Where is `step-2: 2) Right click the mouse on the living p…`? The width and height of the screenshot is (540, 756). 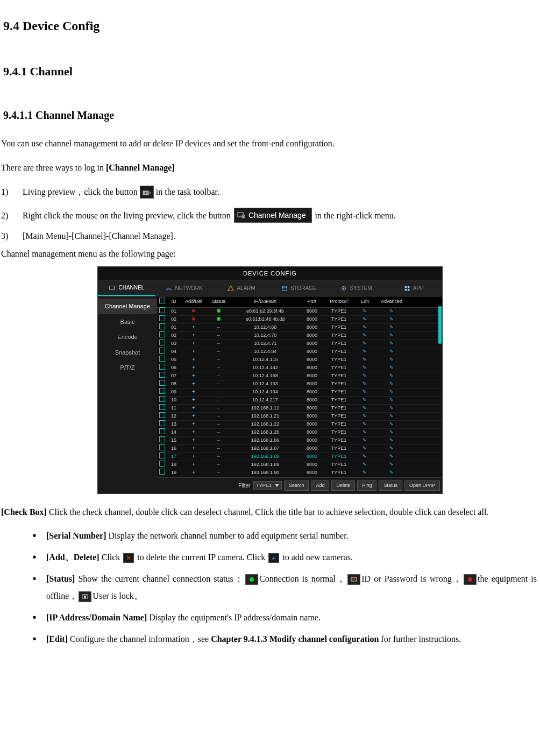 step-2: 2) Right click the mouse on the living p… is located at coordinates (269, 215).